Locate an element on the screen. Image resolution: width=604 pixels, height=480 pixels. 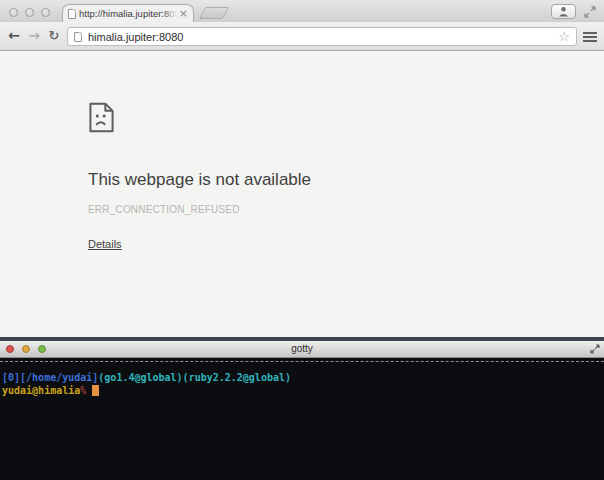
terminal-prompt: [0][/home/yudai](go1.4@global)(ruby2.2.2… is located at coordinates (303, 384).